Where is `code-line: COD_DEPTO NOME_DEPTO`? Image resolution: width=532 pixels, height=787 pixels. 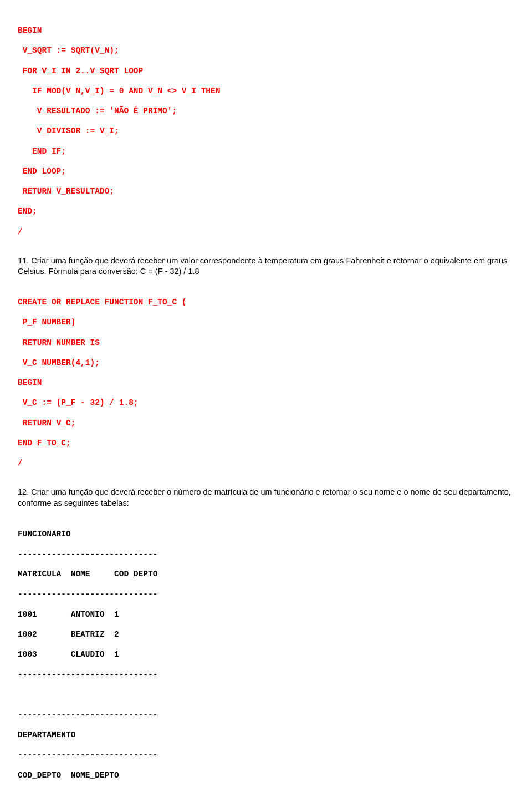
code-line: COD_DEPTO NOME_DEPTO is located at coordinates (69, 775).